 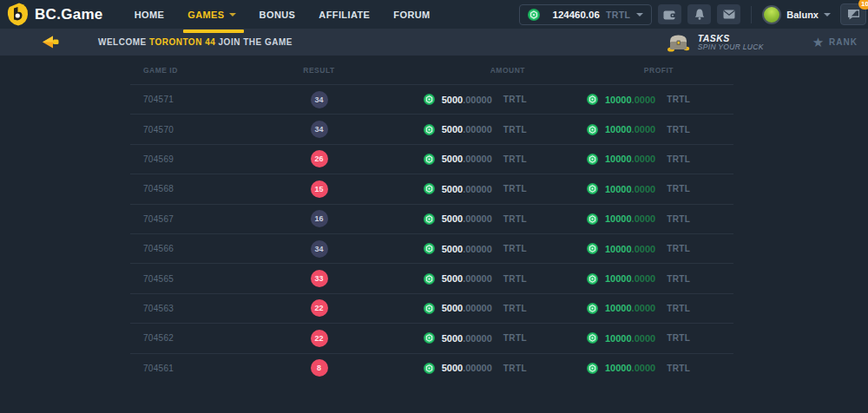 I want to click on table-row: 704563 22 5000 .00000 TRTL, so click(x=432, y=308).